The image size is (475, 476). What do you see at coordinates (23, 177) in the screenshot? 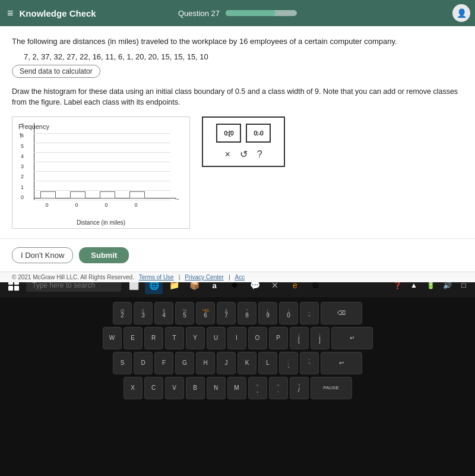
I see `y-tick-2: 2` at bounding box center [23, 177].